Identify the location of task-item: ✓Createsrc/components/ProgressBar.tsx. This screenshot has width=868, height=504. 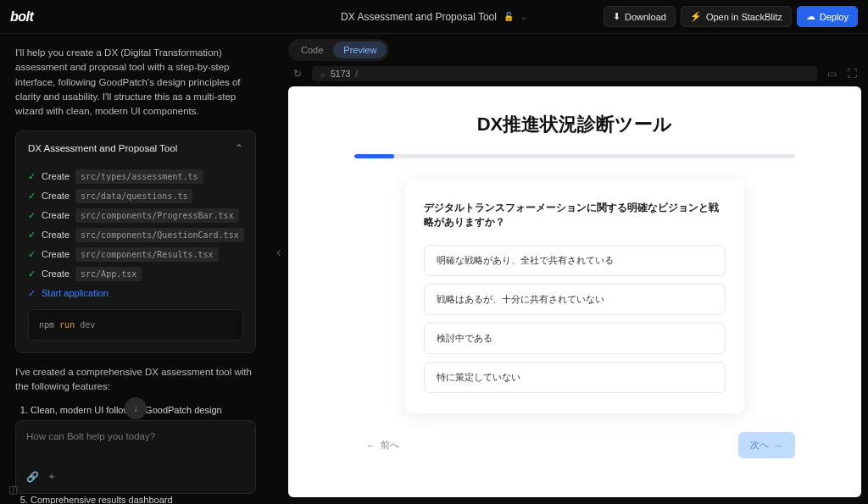
(136, 215).